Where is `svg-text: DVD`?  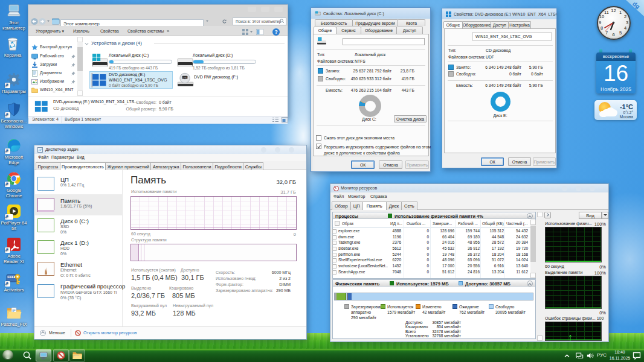 svg-text: DVD is located at coordinates (185, 78).